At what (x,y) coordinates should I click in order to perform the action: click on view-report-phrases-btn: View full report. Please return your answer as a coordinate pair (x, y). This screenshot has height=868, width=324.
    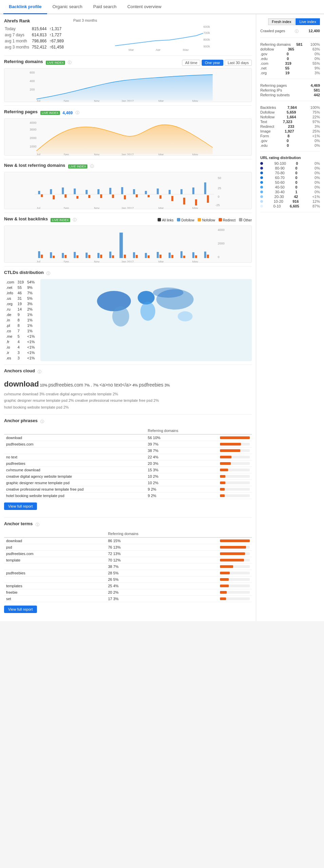
    Looking at the image, I should click on (20, 506).